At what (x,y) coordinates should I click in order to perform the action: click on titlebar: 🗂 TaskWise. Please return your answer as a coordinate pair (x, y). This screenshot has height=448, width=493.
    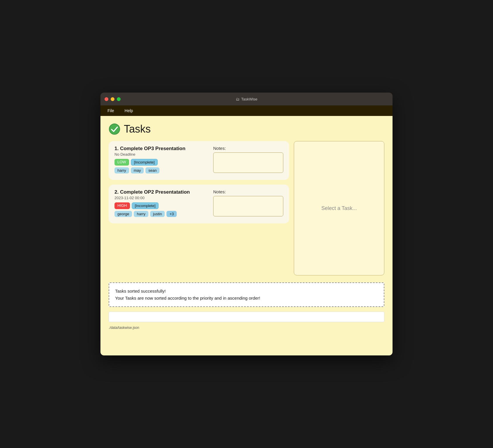
    Looking at the image, I should click on (246, 99).